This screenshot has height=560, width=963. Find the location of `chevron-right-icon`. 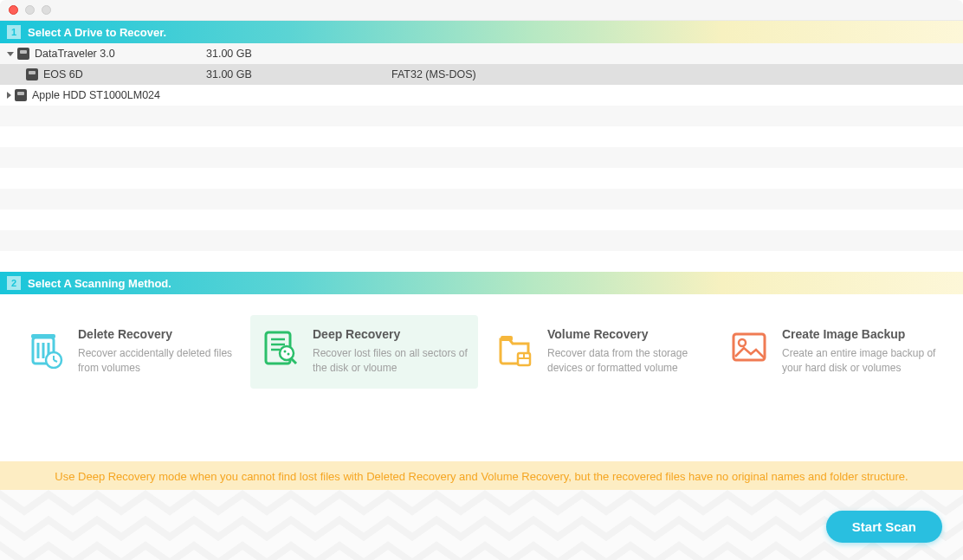

chevron-right-icon is located at coordinates (9, 95).